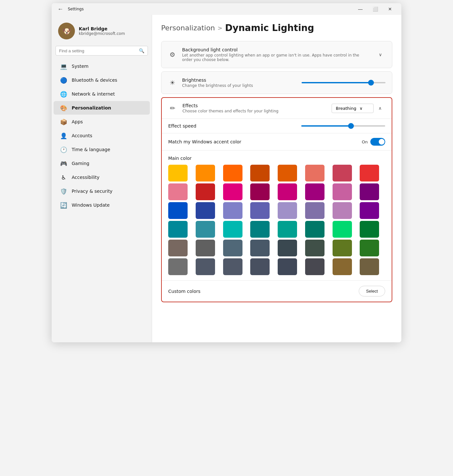 This screenshot has height=476, width=453. Describe the element at coordinates (102, 177) in the screenshot. I see `sidebar-item-accessibility: ♿ Accessibility` at that location.